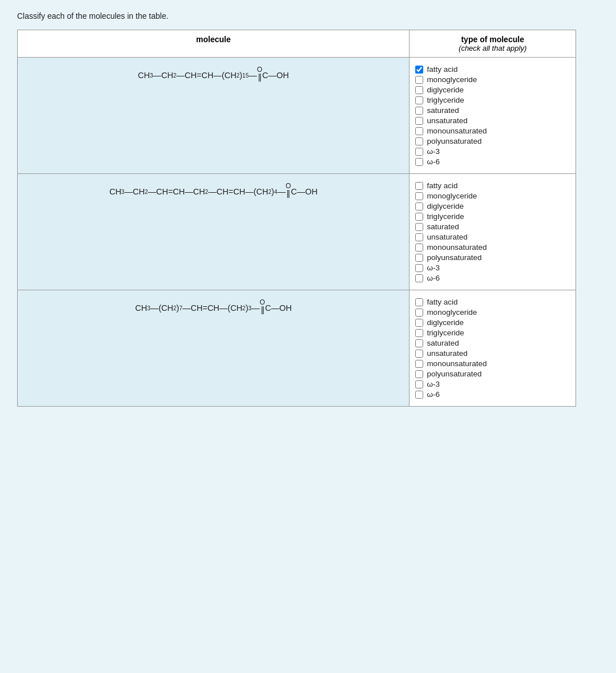 Image resolution: width=616 pixels, height=673 pixels. I want to click on checkbox-list-3: fatty acid monoglyceride diglyceride tri…, so click(493, 348).